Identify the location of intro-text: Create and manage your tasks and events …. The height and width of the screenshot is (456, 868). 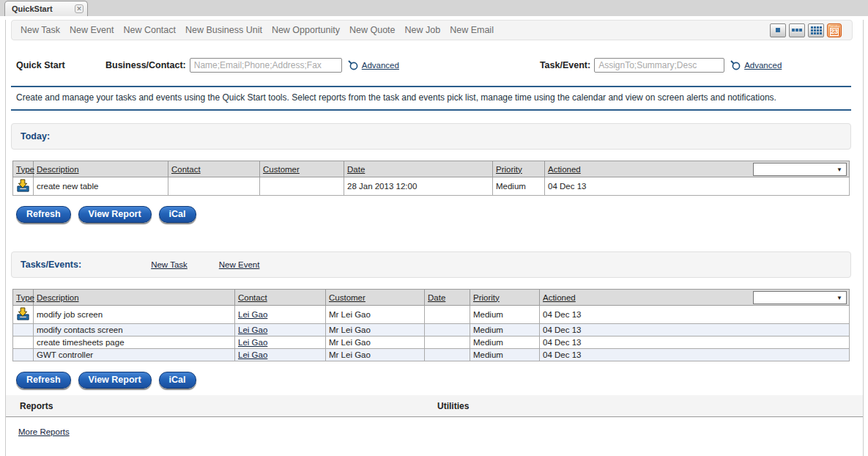
(431, 98).